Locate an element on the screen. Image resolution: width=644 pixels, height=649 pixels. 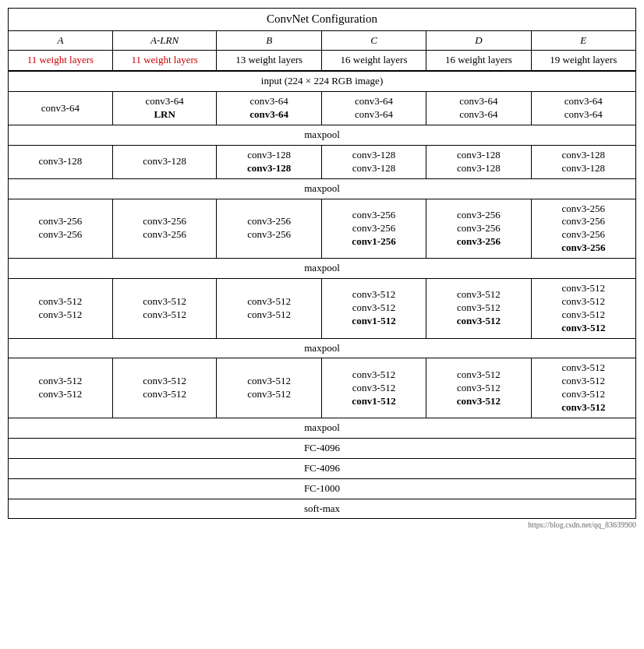
conv2-e: conv3-128conv3-128 is located at coordinates (583, 162).